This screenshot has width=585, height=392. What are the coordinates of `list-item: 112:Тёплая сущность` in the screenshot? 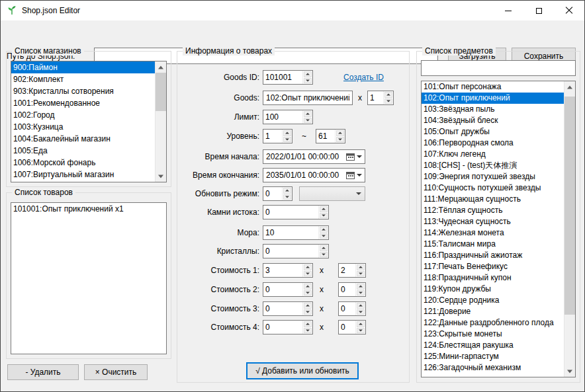 It's located at (492, 210).